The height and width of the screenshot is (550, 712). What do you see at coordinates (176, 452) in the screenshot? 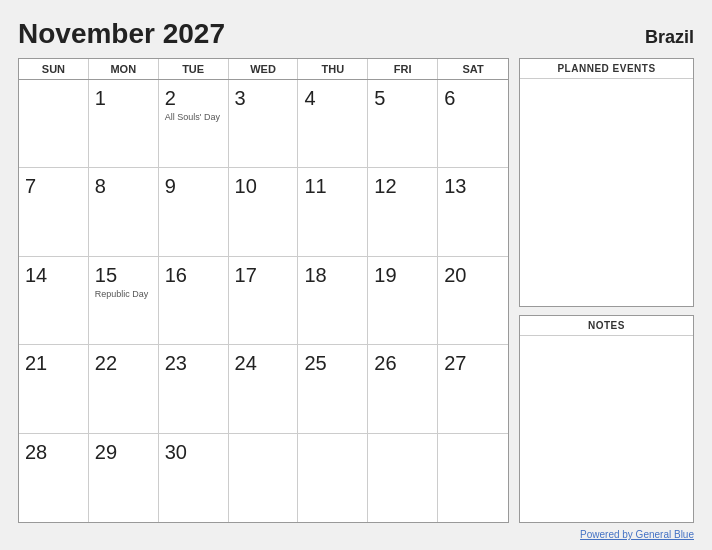
I see `day-number: 30` at bounding box center [176, 452].